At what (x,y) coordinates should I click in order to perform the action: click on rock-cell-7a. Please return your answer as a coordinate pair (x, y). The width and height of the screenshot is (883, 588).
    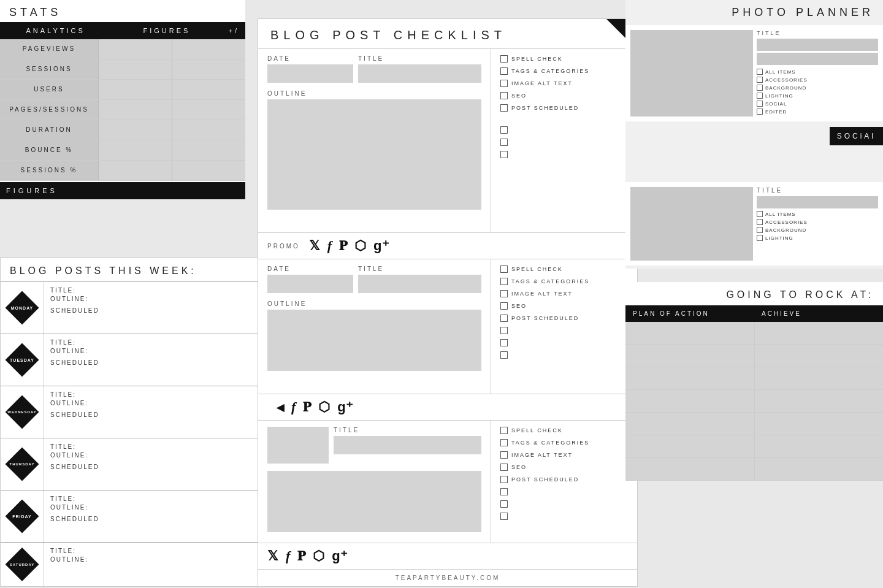
    Looking at the image, I should click on (690, 469).